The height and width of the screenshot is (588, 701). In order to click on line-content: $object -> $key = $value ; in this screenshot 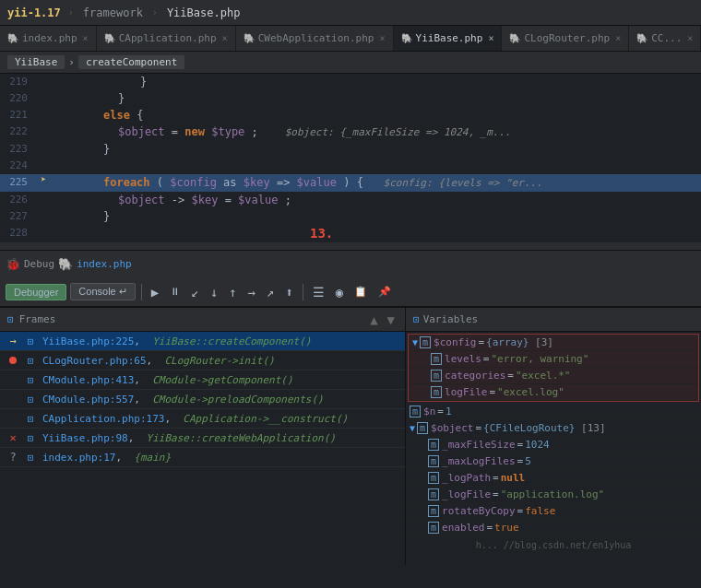, I will do `click(376, 200)`.